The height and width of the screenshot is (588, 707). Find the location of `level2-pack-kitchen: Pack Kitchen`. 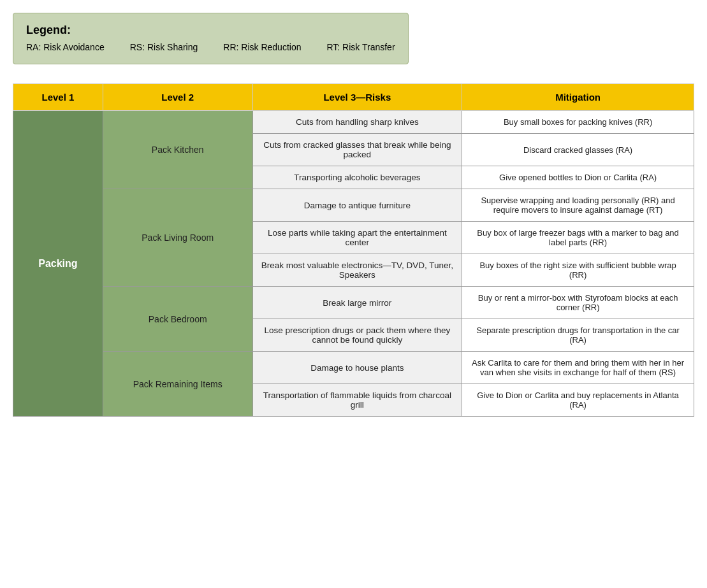

level2-pack-kitchen: Pack Kitchen is located at coordinates (177, 150).